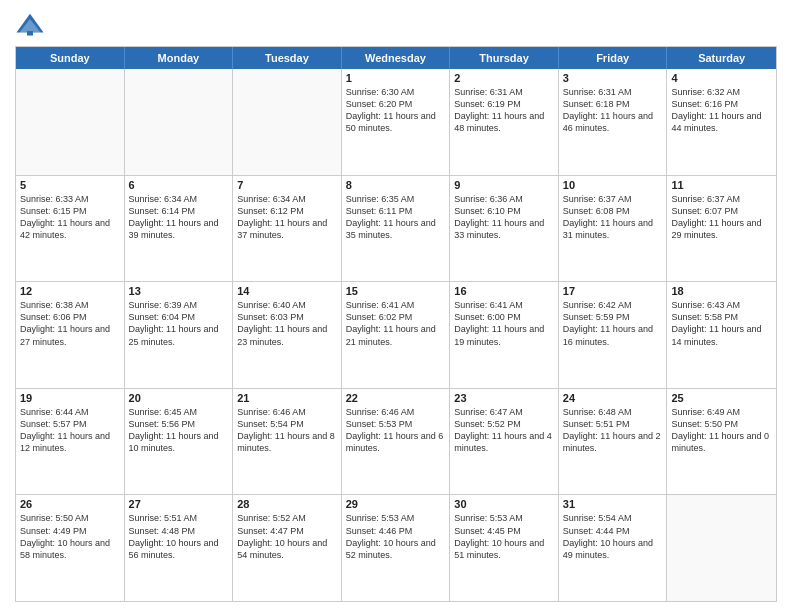 Image resolution: width=792 pixels, height=612 pixels. I want to click on calendar-cell: 29Sunrise: 5:53 AM Sunset: 4:46 PM Dayli…, so click(396, 548).